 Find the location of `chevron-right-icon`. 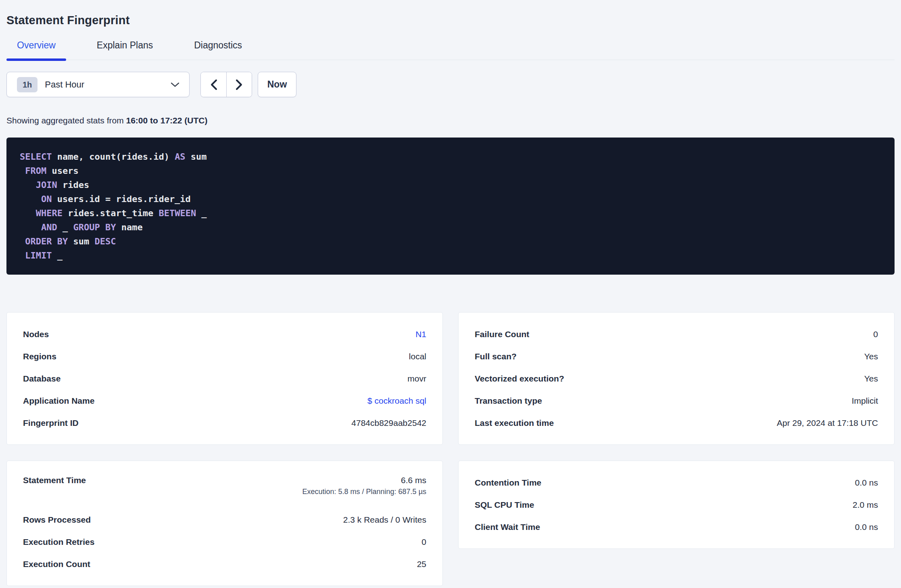

chevron-right-icon is located at coordinates (239, 85).